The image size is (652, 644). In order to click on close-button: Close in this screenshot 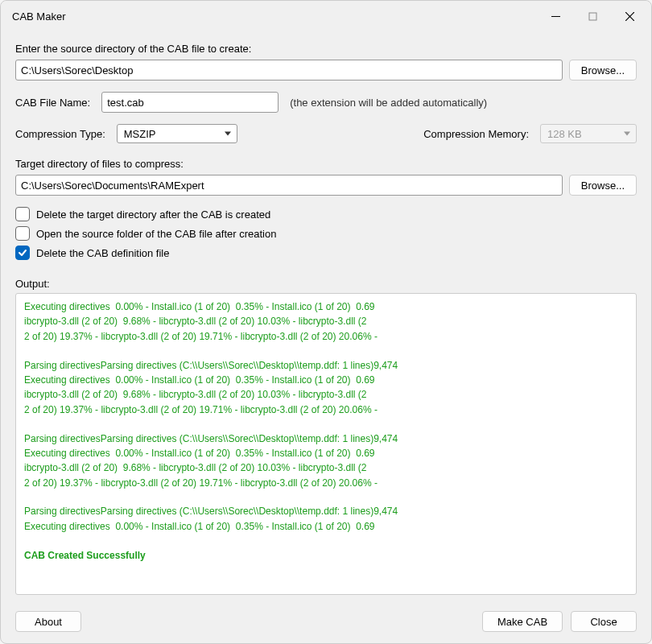, I will do `click(604, 621)`.